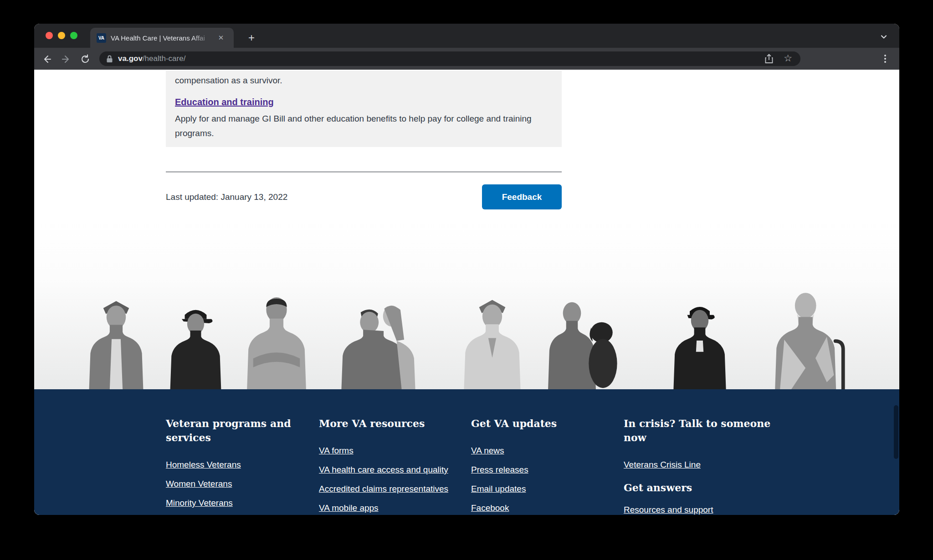 The image size is (933, 560). I want to click on url-domain: va.gov, so click(130, 58).